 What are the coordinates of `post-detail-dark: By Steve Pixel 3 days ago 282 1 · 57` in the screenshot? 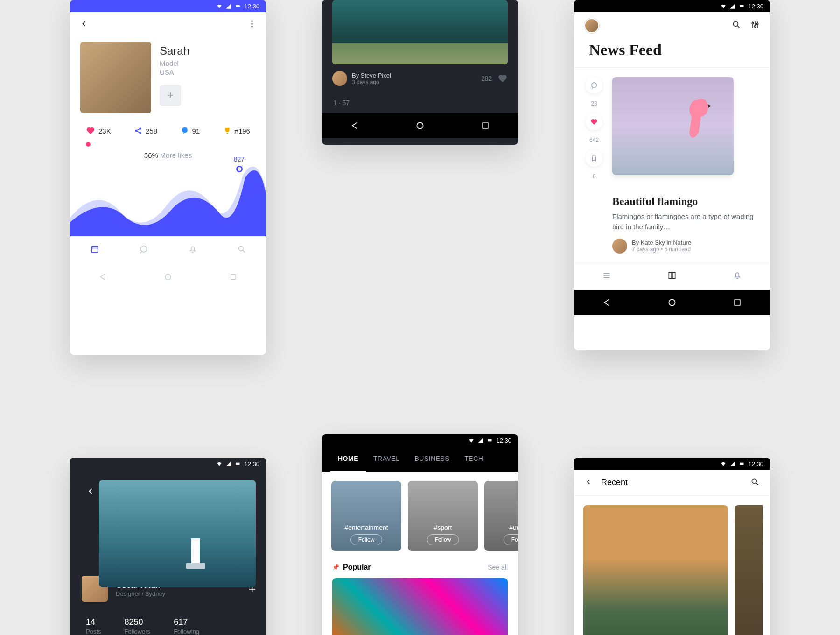 It's located at (420, 72).